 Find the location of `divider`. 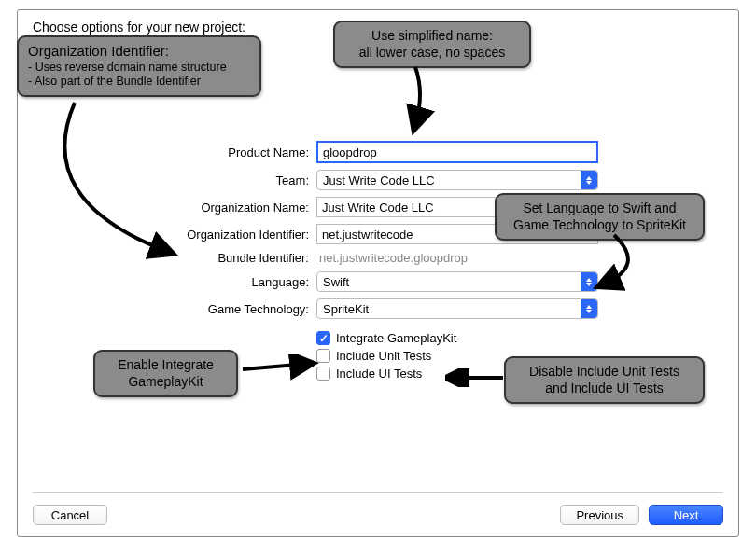

divider is located at coordinates (378, 492).